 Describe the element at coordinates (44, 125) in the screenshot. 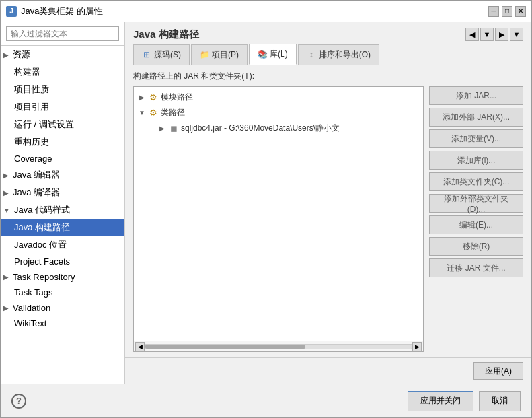

I see `sidebar-item-label: 运行 / 调试设置` at that location.